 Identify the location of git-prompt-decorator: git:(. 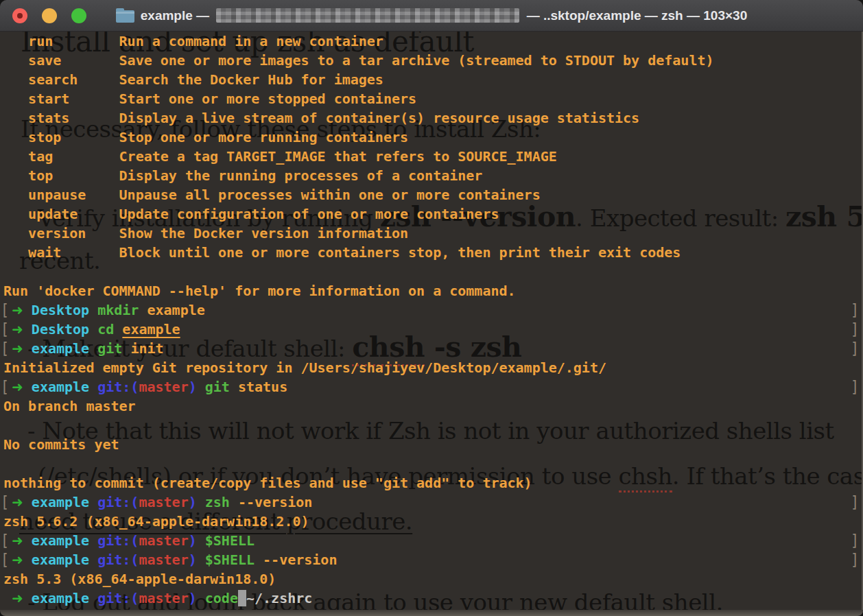
(118, 560).